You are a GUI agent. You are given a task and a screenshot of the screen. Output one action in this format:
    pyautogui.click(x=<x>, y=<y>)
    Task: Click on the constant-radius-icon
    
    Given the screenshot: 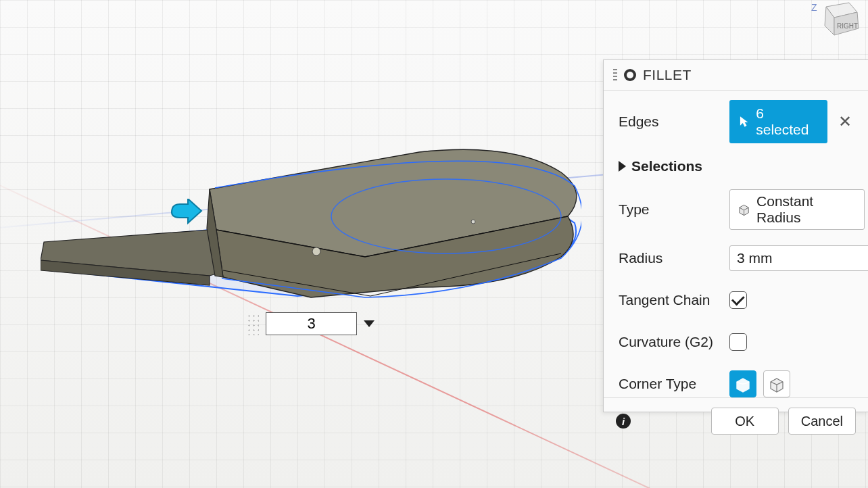 What is the action you would take?
    pyautogui.click(x=744, y=210)
    